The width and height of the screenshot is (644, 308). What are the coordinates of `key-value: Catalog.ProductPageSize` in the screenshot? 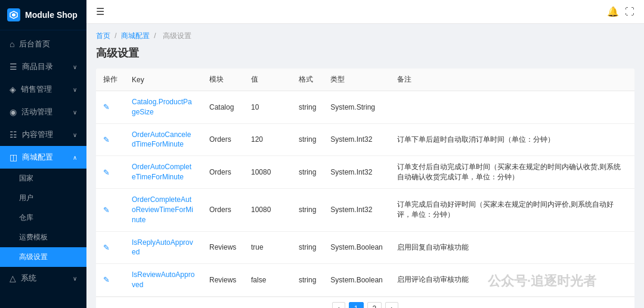 It's located at (162, 107).